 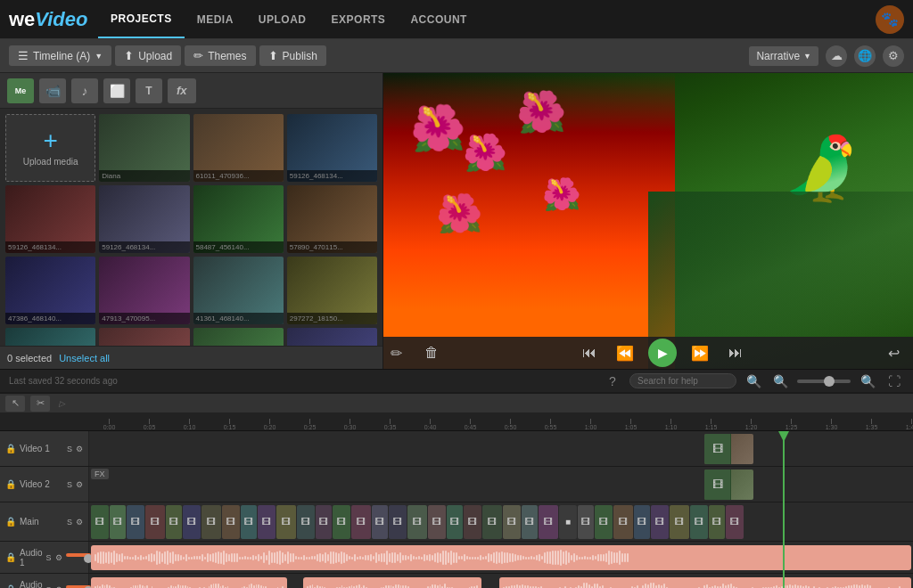 What do you see at coordinates (439, 20) in the screenshot?
I see `nav-account: ACCOUNT` at bounding box center [439, 20].